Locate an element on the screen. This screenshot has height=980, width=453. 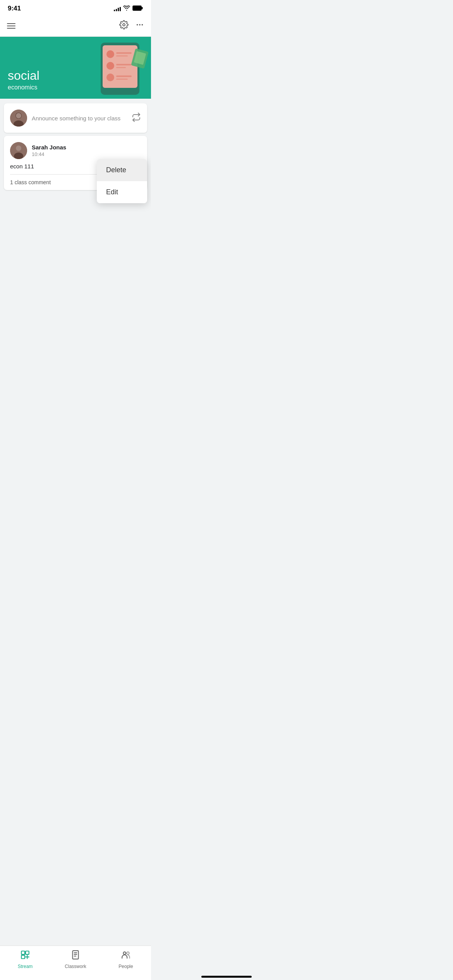
context-menu-edit: Edit is located at coordinates (122, 192).